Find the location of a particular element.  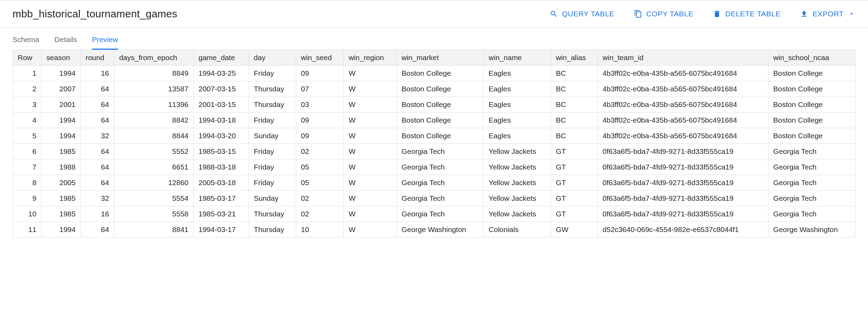

cell-win_seed: 02 is located at coordinates (319, 199).